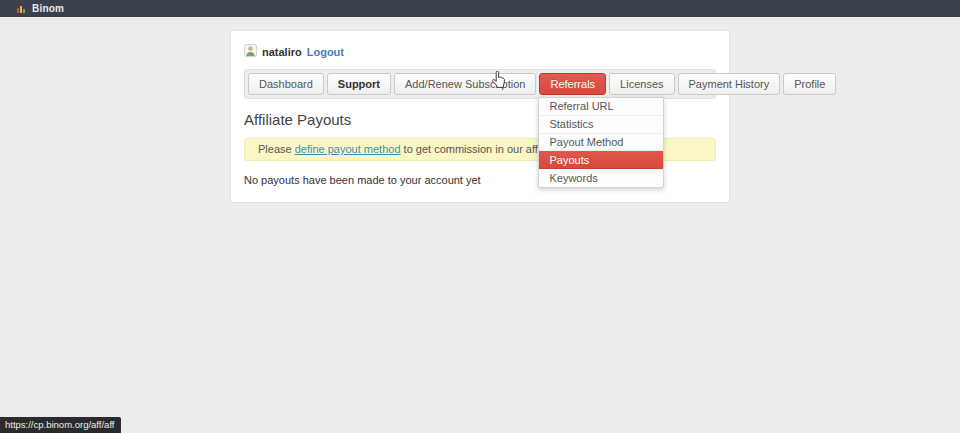  Describe the element at coordinates (642, 84) in the screenshot. I see `tab-licenses: Licenses` at that location.